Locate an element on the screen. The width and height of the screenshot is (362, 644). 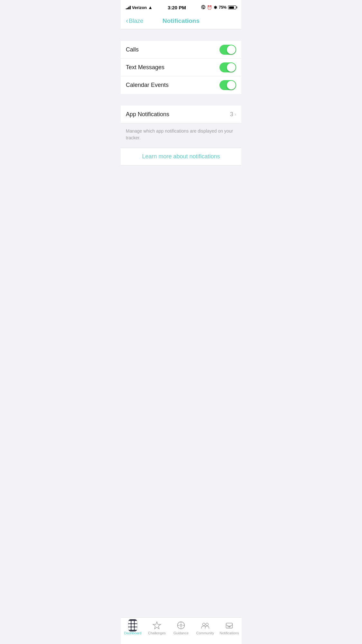
status-left: Verizon ▲ is located at coordinates (139, 7).